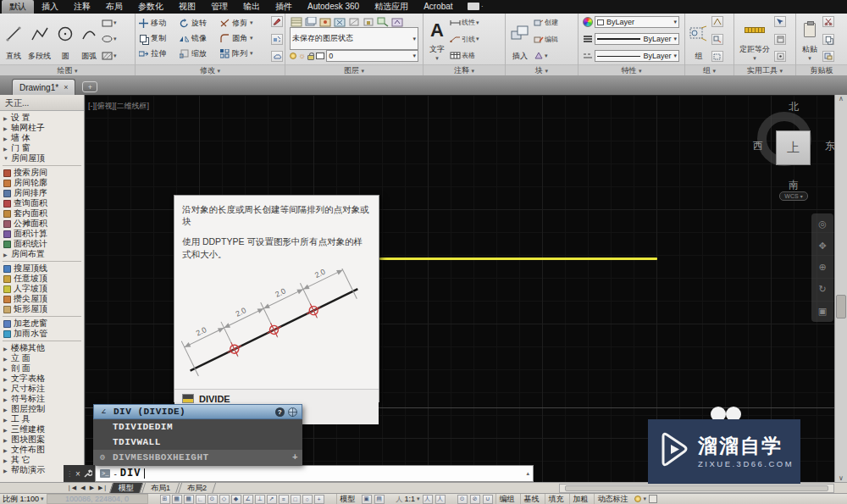 This screenshot has width=847, height=504. I want to click on ribbon-tab-5: 参数化, so click(151, 7).